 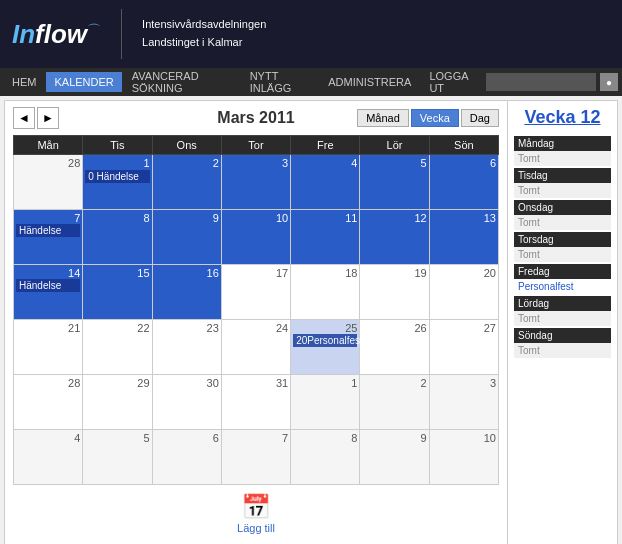 I want to click on day-number: 8, so click(x=325, y=438).